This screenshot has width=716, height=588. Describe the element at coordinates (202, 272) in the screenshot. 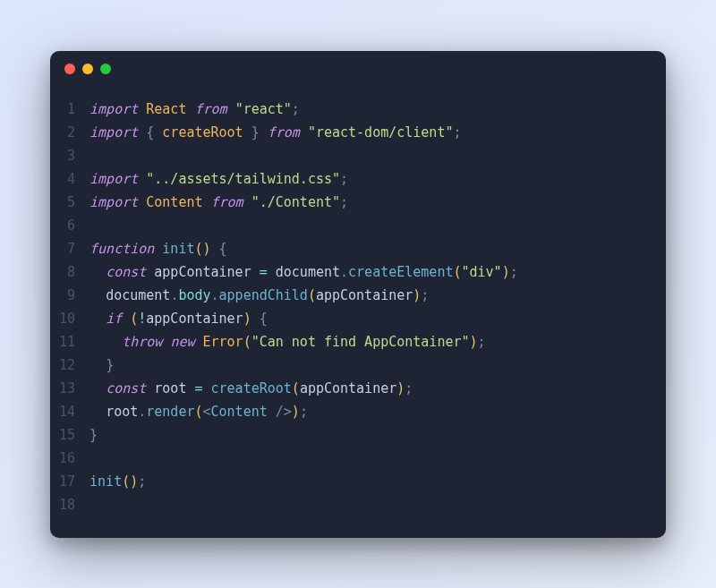

I see `code-token: appContainer` at that location.